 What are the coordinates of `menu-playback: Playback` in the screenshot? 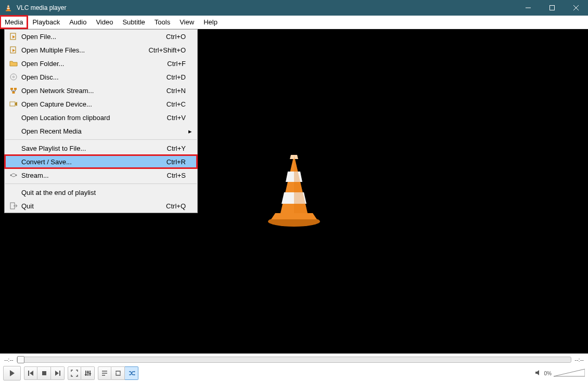 It's located at (46, 22).